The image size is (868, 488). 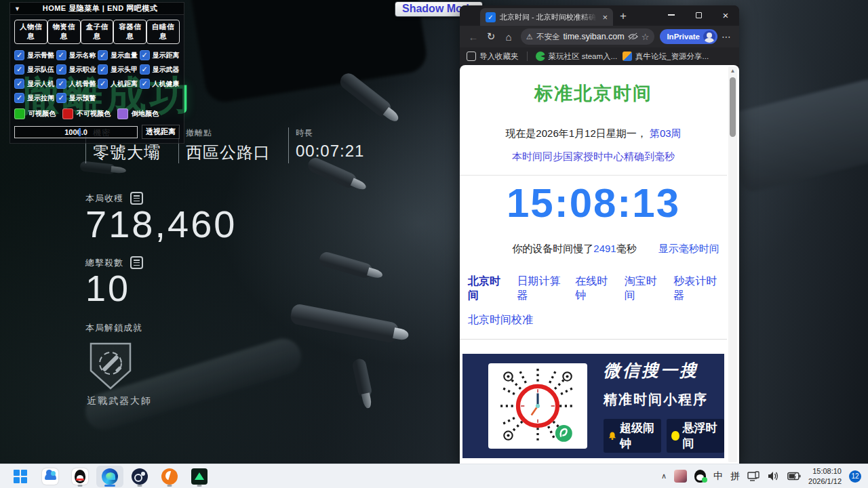 What do you see at coordinates (774, 476) in the screenshot?
I see `volume-icon` at bounding box center [774, 476].